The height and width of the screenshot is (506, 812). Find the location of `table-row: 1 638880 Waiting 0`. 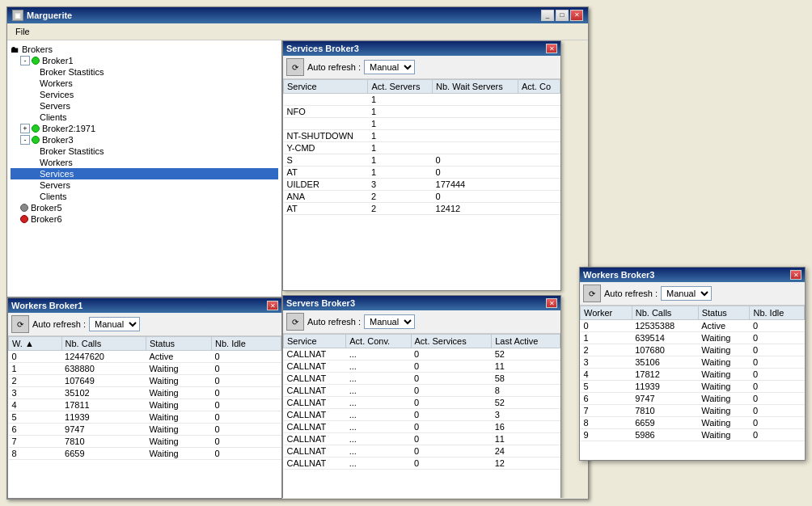

table-row: 1 638880 Waiting 0 is located at coordinates (146, 369).